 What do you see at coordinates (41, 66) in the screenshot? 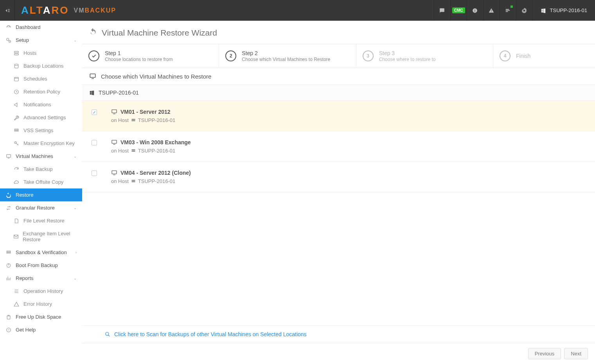
I see `sidebar-item-backup-locations: Backup Locations` at bounding box center [41, 66].